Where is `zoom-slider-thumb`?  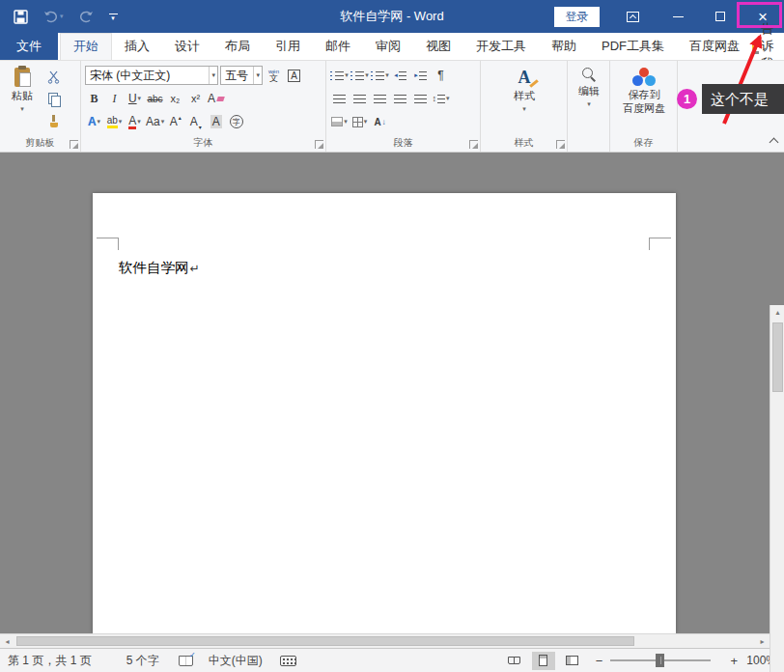 zoom-slider-thumb is located at coordinates (660, 660).